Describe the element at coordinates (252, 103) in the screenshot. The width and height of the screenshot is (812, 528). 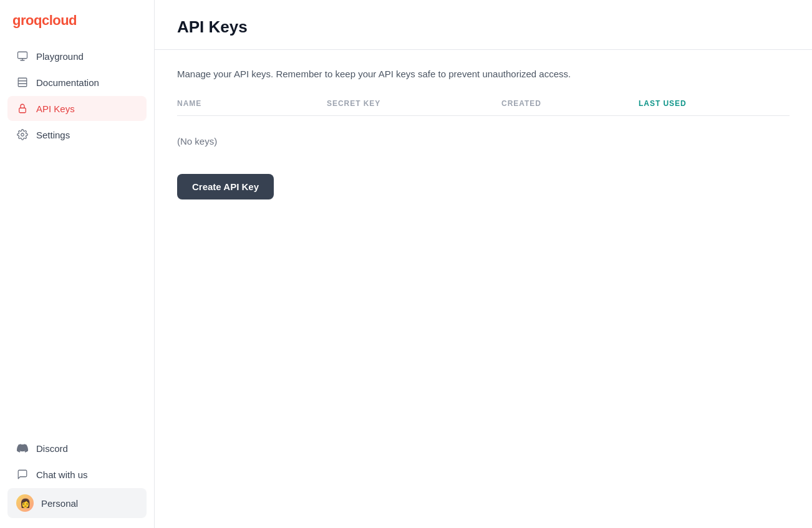
I see `col-header-name: NAME` at that location.